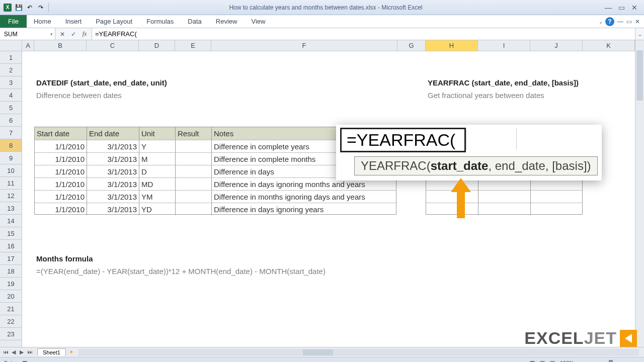  I want to click on vertical-scrollbar, so click(639, 194).